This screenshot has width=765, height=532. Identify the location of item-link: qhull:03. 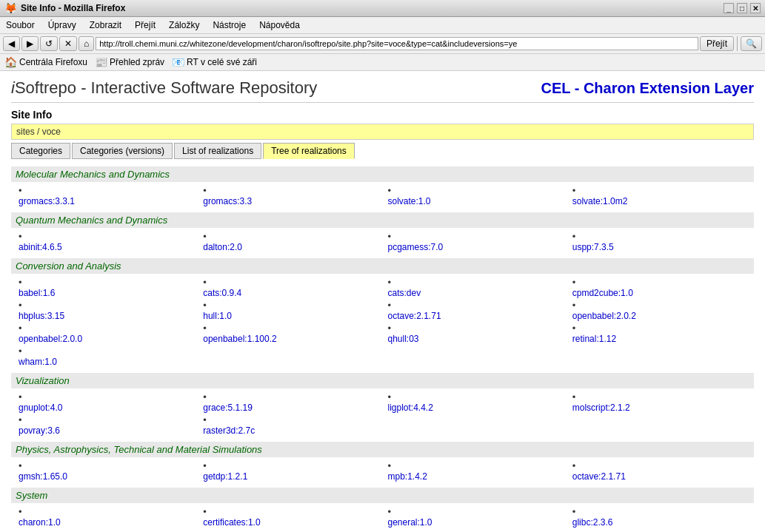
(478, 339).